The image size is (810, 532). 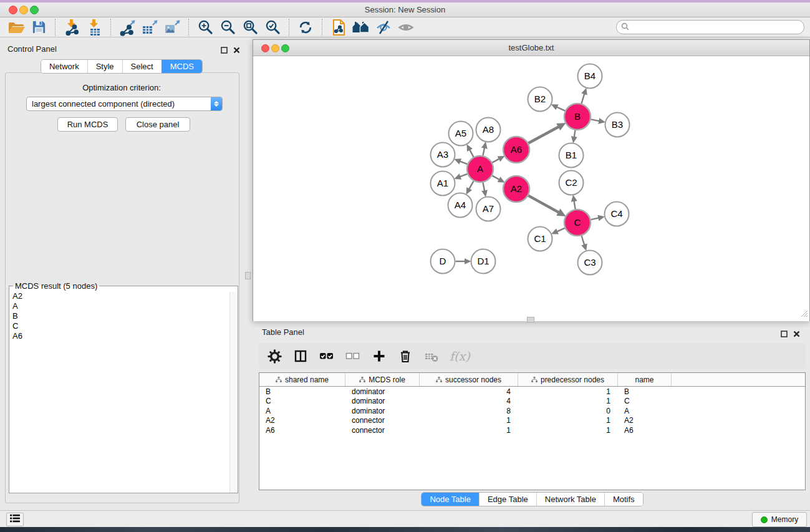 What do you see at coordinates (484, 152) in the screenshot?
I see `edge-A-A8` at bounding box center [484, 152].